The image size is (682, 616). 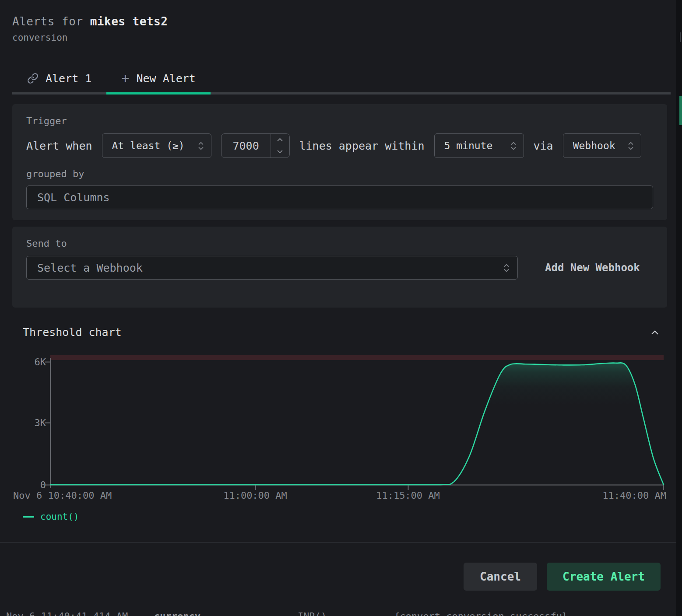 I want to click on x-tick-1100: 11:00:00 AM, so click(x=255, y=495).